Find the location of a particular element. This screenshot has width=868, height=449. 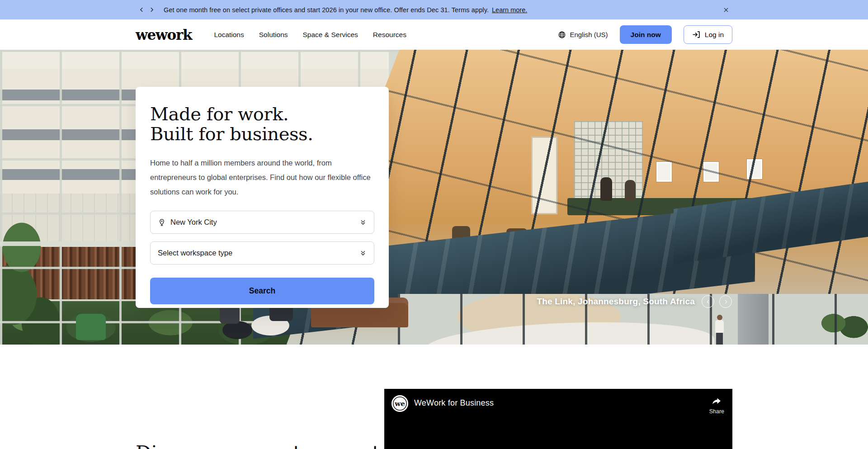

nav-item-locations: Locations is located at coordinates (229, 35).